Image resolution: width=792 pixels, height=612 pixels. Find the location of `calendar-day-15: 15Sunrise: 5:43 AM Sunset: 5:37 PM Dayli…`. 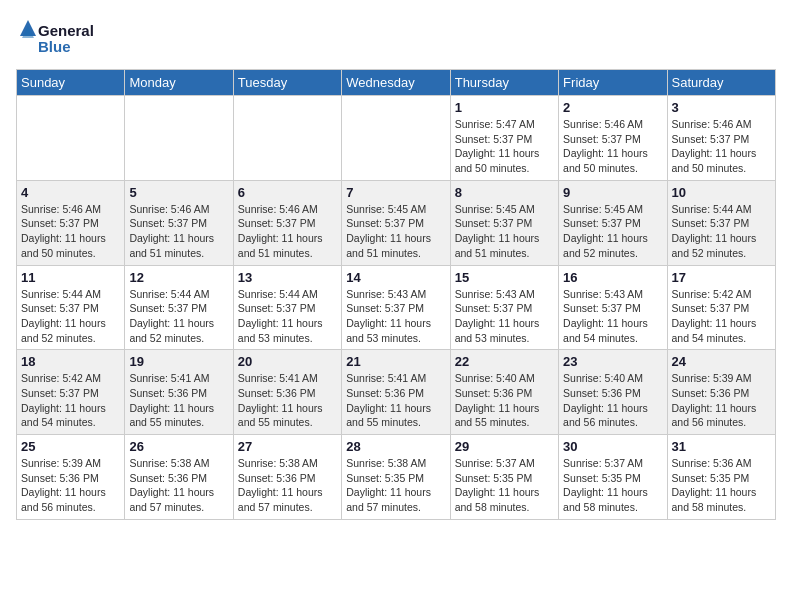

calendar-day-15: 15Sunrise: 5:43 AM Sunset: 5:37 PM Dayli… is located at coordinates (504, 308).